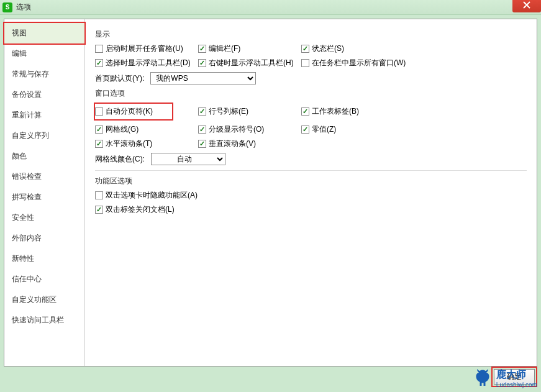 This screenshot has width=541, height=392. Describe the element at coordinates (124, 144) in the screenshot. I see `checkbox-h-scrollbar: 水平滚动条(T)` at that location.